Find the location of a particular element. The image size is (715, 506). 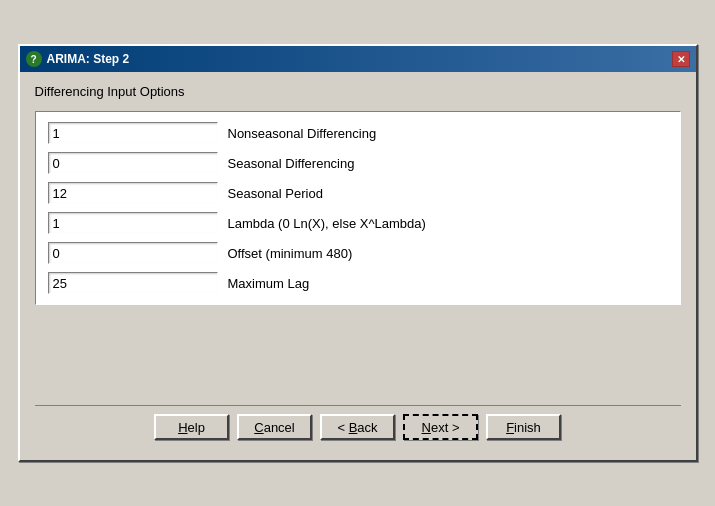

seasonal-period-label: Seasonal Period is located at coordinates (276, 194).